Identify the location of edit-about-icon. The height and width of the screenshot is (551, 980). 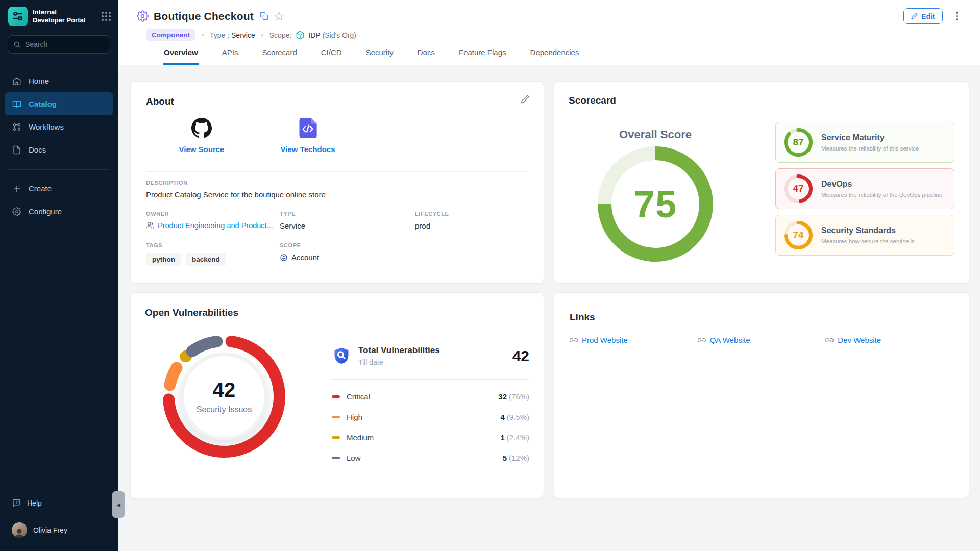
(525, 99).